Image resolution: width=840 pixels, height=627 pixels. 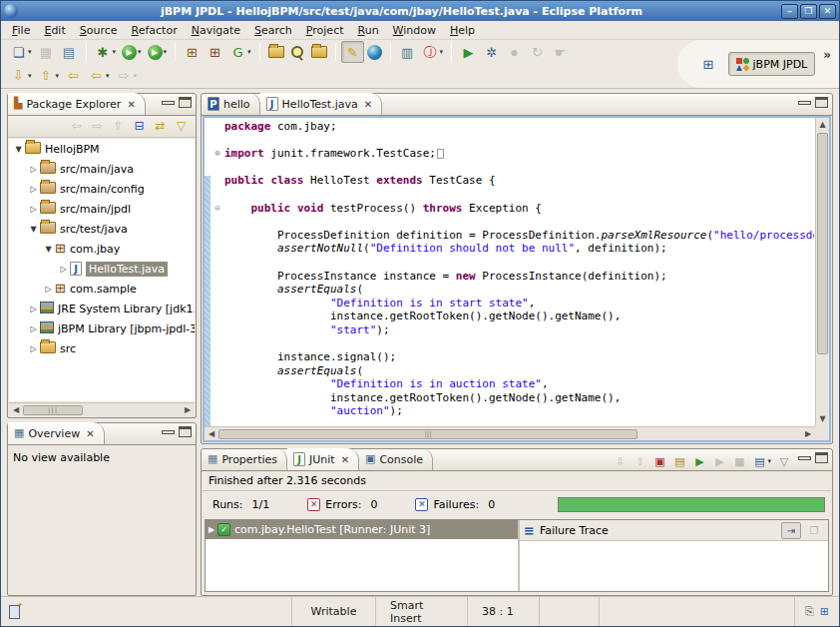 What do you see at coordinates (513, 236) in the screenshot?
I see `code-line: ProcessDefinition definition = ProcessDe…` at bounding box center [513, 236].